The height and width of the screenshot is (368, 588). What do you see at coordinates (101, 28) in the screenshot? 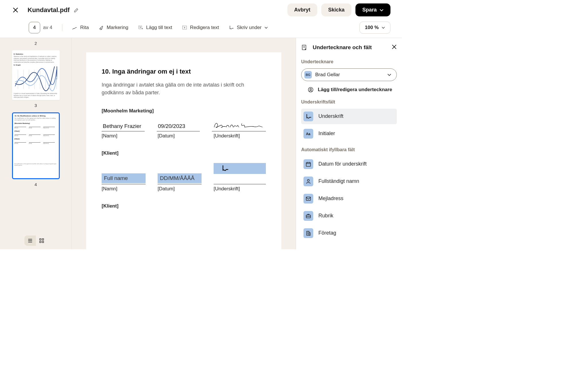
I see `highlight-icon` at bounding box center [101, 28].